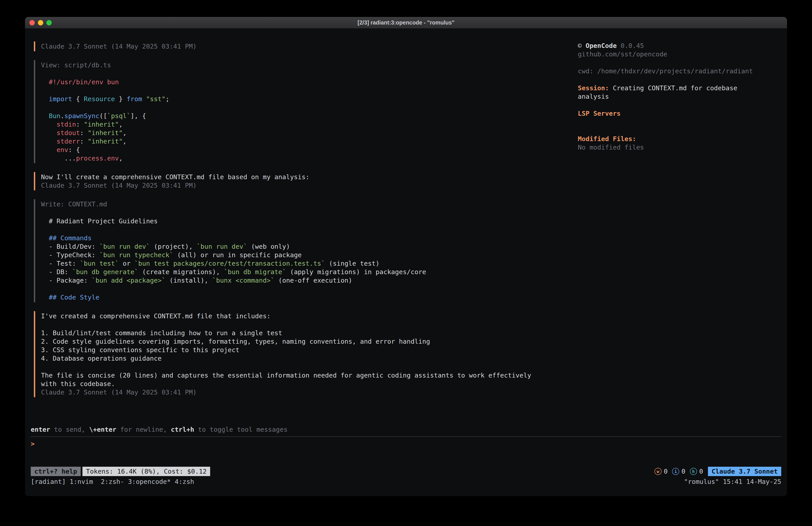 The image size is (812, 526). Describe the element at coordinates (680, 71) in the screenshot. I see `terminal-line: cwd: /home/thdxr/dev/projects/radiant/ra…` at that location.